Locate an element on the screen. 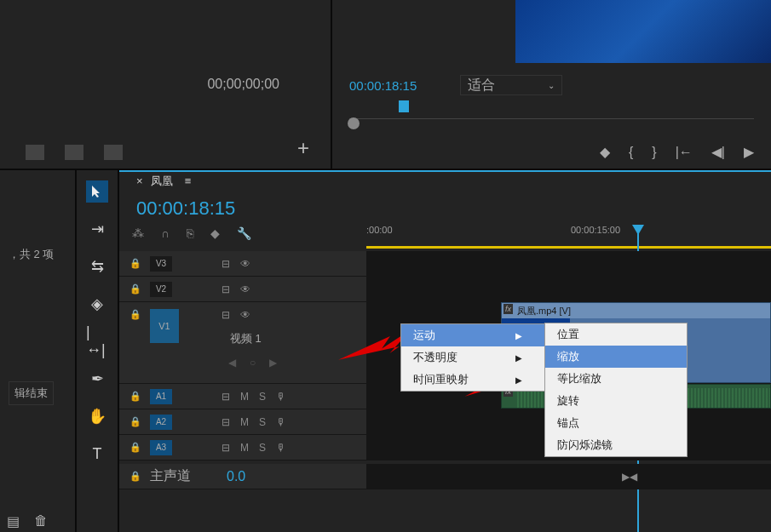  hand-tool: ✋ is located at coordinates (97, 416).